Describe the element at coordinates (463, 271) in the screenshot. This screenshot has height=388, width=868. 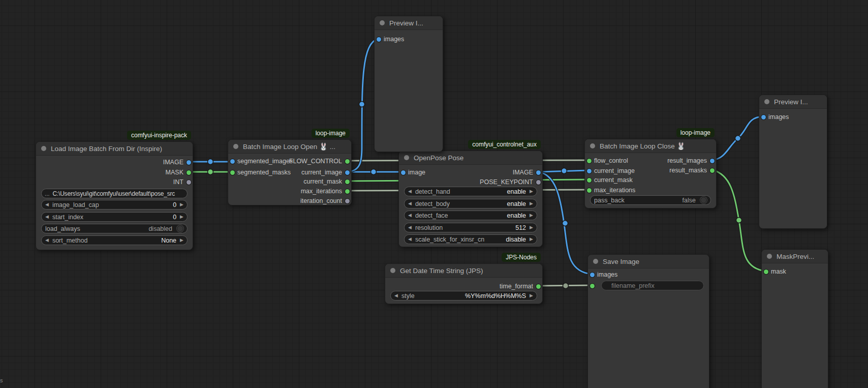
I see `node-title-bar: Get Date Time String (JPS)` at that location.